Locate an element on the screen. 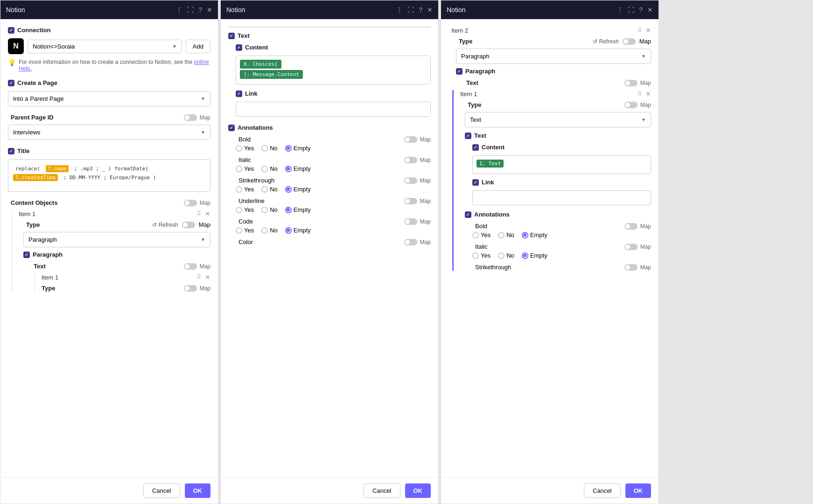 The image size is (813, 504). p2-code-yes-radio is located at coordinates (239, 231).